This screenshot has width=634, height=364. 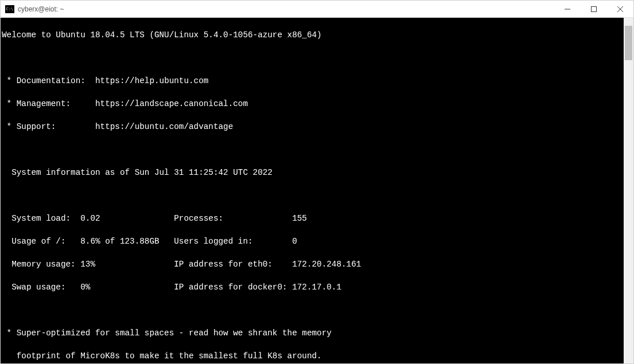 I want to click on minimize-icon, so click(x=567, y=9).